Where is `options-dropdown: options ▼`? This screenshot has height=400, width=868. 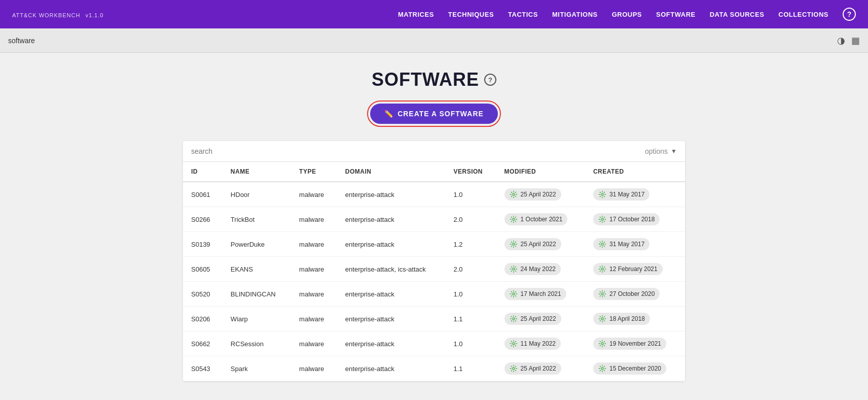
options-dropdown: options ▼ is located at coordinates (661, 151).